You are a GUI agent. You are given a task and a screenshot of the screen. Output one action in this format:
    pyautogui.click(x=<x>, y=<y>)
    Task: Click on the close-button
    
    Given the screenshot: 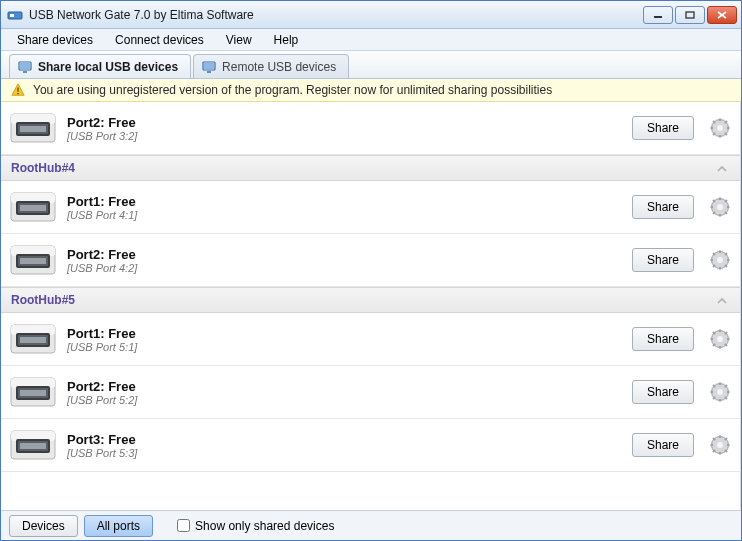 What is the action you would take?
    pyautogui.click(x=722, y=15)
    